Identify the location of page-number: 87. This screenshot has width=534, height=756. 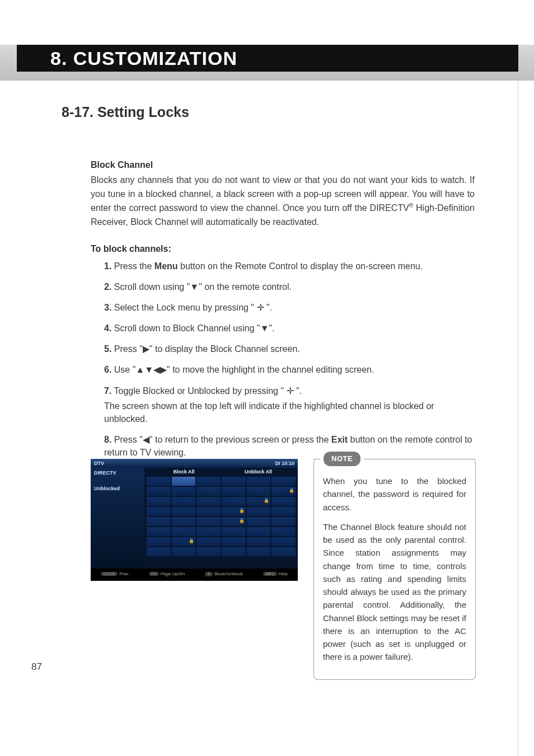
(37, 667).